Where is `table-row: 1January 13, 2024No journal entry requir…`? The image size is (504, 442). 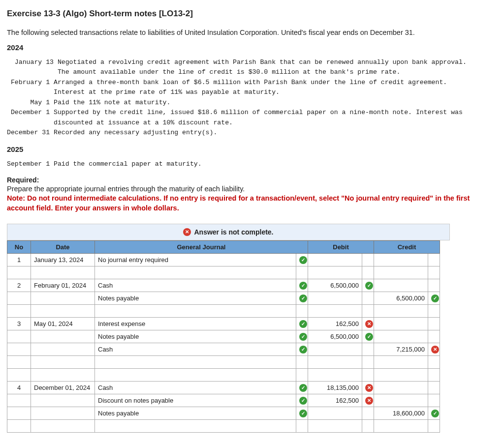 table-row: 1January 13, 2024No journal entry requir… is located at coordinates (223, 260).